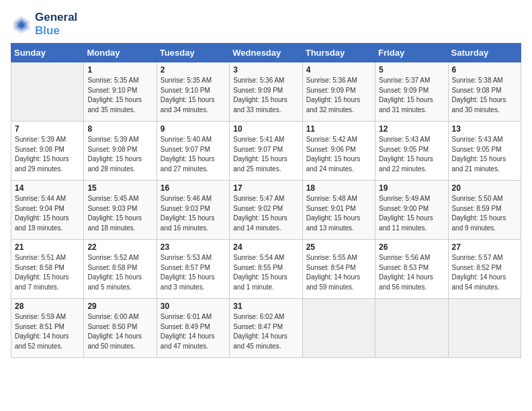  Describe the element at coordinates (484, 269) in the screenshot. I see `calendar-cell: 27Sunrise: 5:57 AM Sunset: 8:52 PM Dayli…` at that location.